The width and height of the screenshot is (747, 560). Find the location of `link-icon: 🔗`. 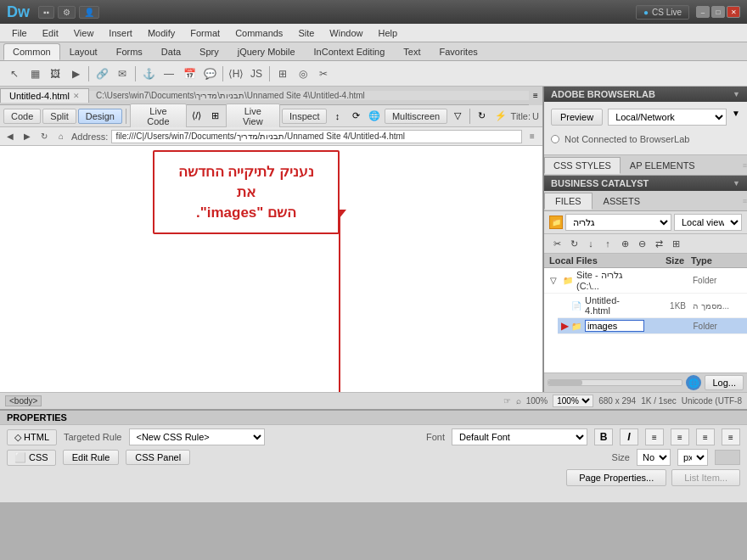

link-icon: 🔗 is located at coordinates (102, 74).